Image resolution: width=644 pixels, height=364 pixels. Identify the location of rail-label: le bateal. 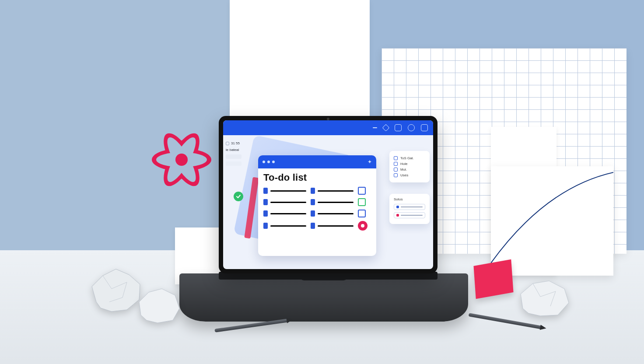
(232, 150).